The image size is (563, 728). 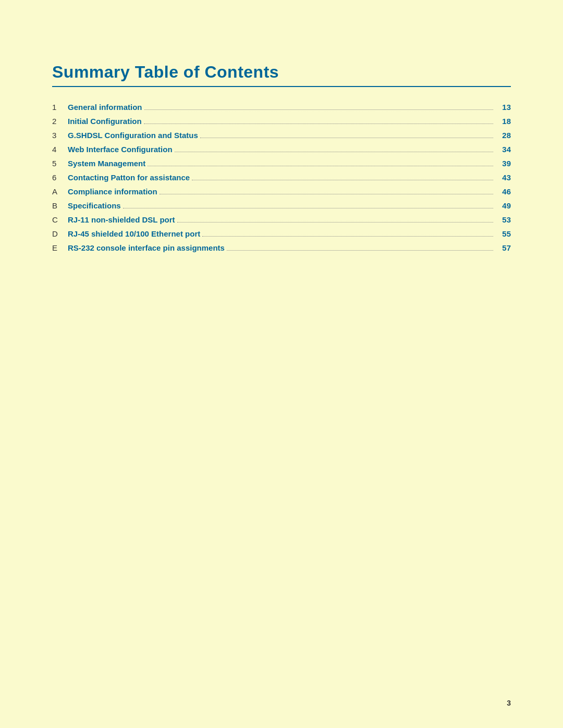 What do you see at coordinates (60, 192) in the screenshot?
I see `toc-entry-number: A` at bounding box center [60, 192].